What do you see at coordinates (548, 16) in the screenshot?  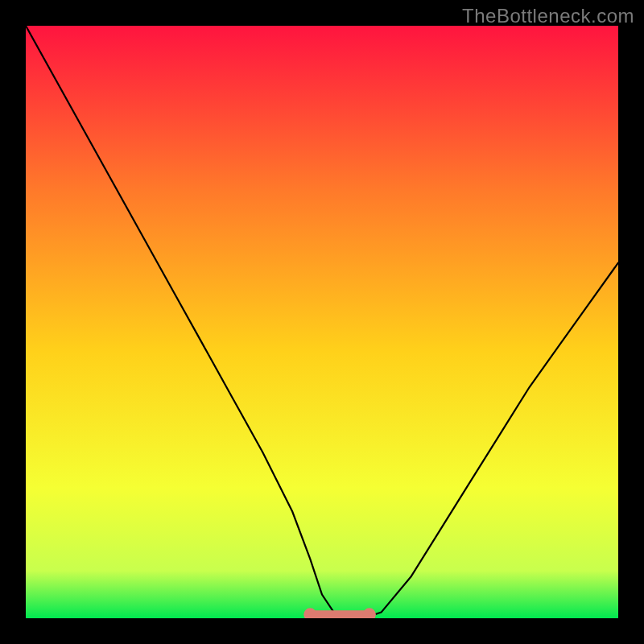 I see `watermark-text: TheBottleneck.com` at bounding box center [548, 16].